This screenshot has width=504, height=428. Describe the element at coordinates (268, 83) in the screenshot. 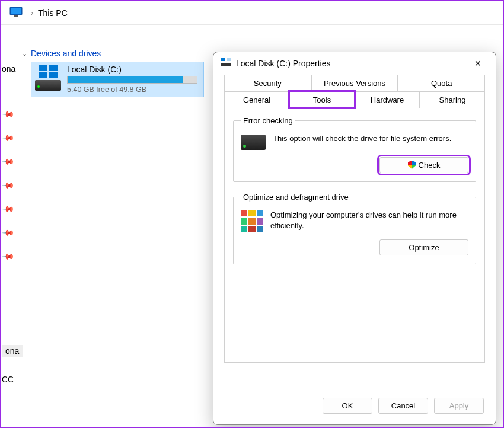

I see `tab-security: Security` at that location.